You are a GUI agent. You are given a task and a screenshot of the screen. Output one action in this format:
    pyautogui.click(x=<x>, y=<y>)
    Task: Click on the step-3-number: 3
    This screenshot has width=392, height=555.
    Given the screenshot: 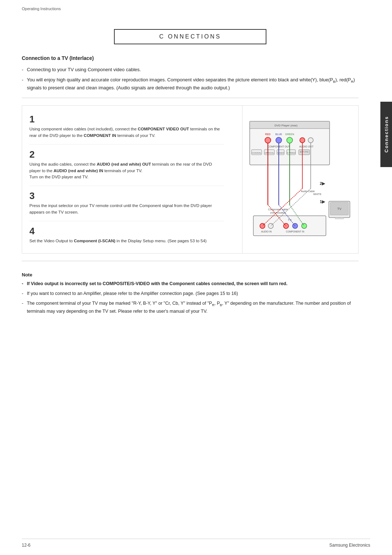 What is the action you would take?
    pyautogui.click(x=127, y=196)
    